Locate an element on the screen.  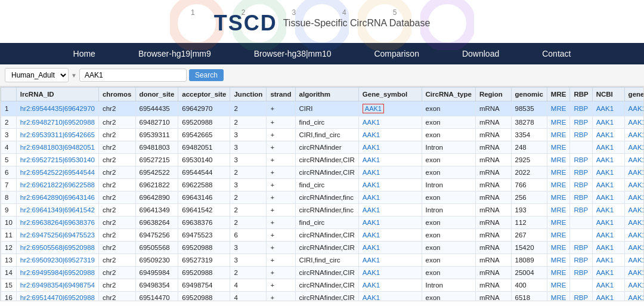
table-row: 10hr2:69638264|69638376chr26963826469638… is located at coordinates (323, 223).